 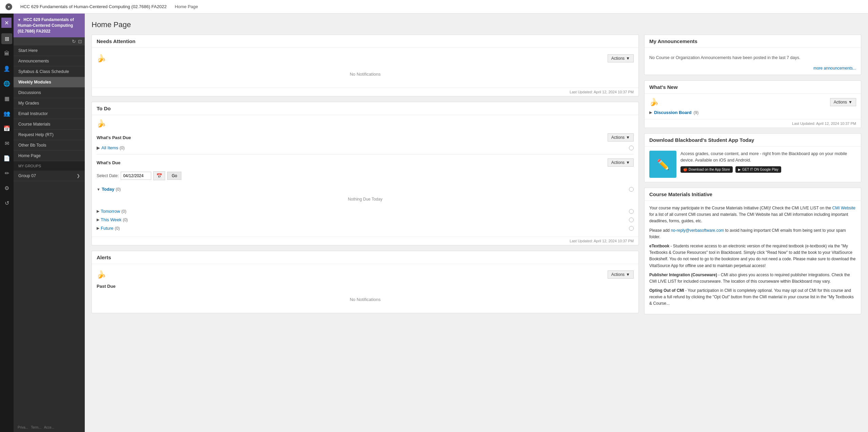 I want to click on future-link: Future, so click(x=107, y=228).